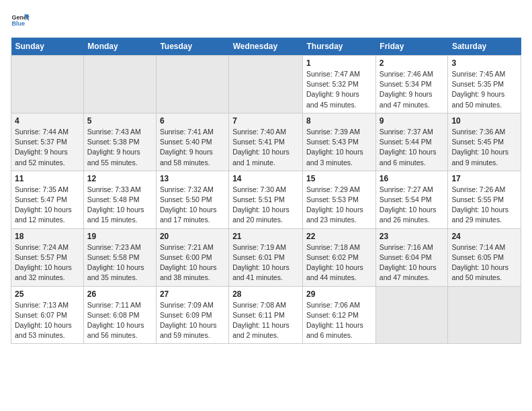 This screenshot has width=532, height=411. Describe the element at coordinates (484, 263) in the screenshot. I see `day-info: Sunrise: 7:14 AMSunset: 6:05 PMDaylight:…` at that location.